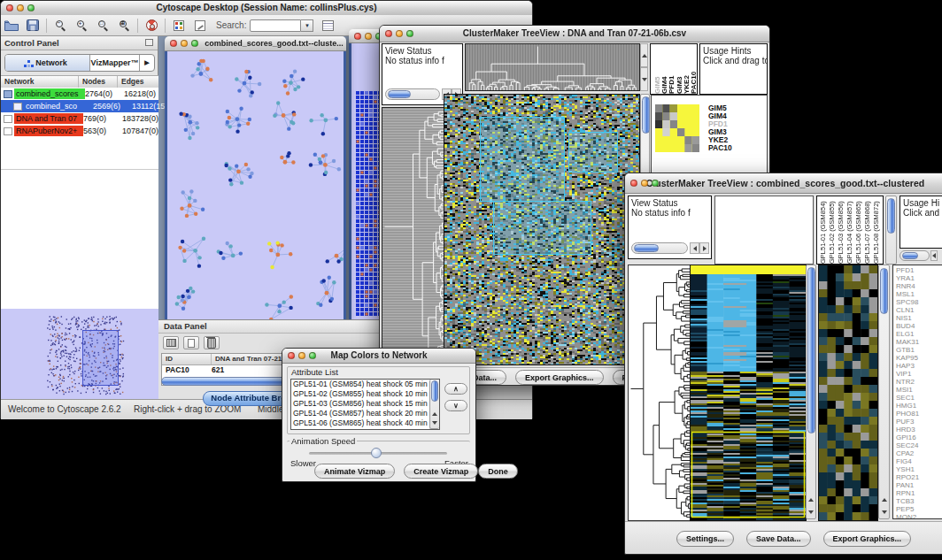 This screenshot has height=560, width=942. I want to click on gene-label: SPC98, so click(919, 303).